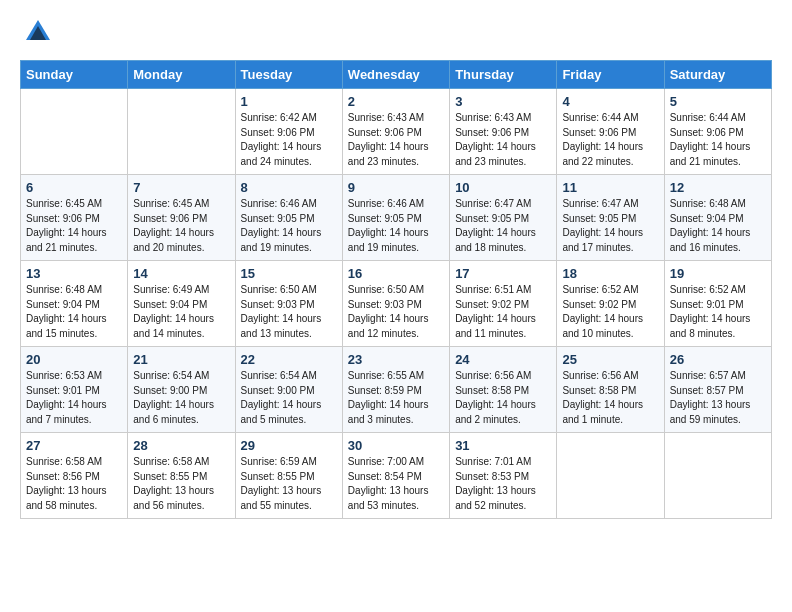  I want to click on cell-content: Sunrise: 6:45 AMSunset: 9:06 PMDaylight:…, so click(181, 226).